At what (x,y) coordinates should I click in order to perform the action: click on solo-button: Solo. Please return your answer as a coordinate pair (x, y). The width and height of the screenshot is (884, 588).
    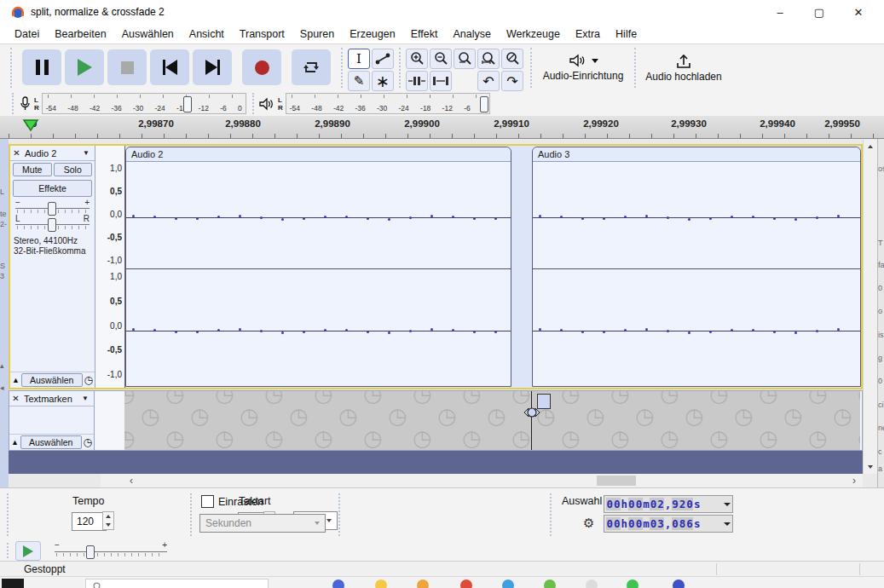
    Looking at the image, I should click on (73, 170).